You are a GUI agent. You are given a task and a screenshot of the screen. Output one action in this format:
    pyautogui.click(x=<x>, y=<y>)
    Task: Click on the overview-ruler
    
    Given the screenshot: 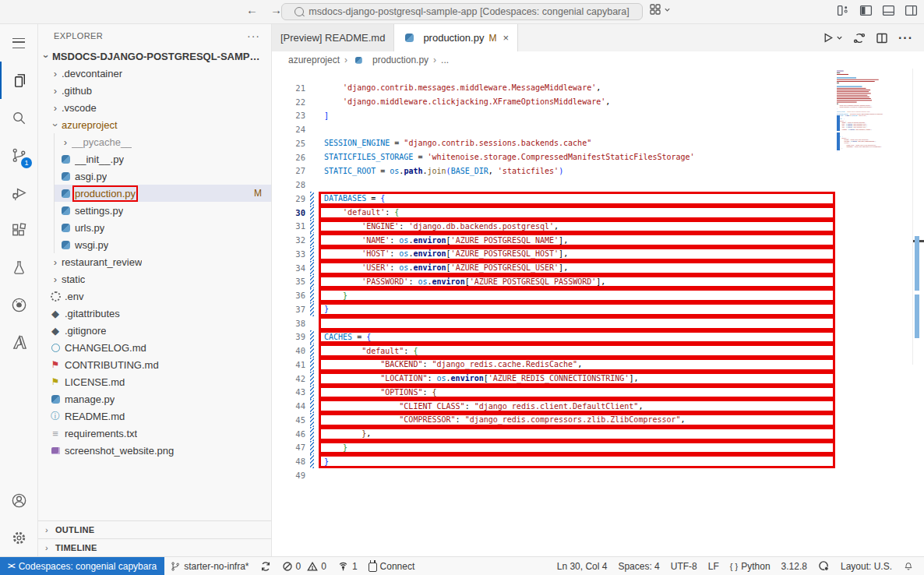 What is the action you would take?
    pyautogui.click(x=918, y=217)
    